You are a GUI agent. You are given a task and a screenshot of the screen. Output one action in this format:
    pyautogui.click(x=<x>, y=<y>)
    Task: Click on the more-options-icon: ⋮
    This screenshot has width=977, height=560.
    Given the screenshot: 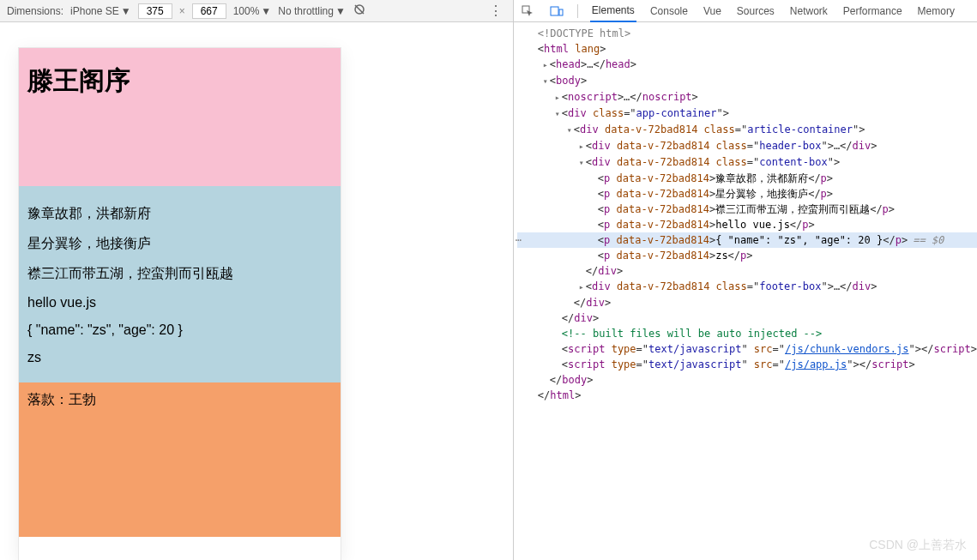 What is the action you would take?
    pyautogui.click(x=496, y=10)
    